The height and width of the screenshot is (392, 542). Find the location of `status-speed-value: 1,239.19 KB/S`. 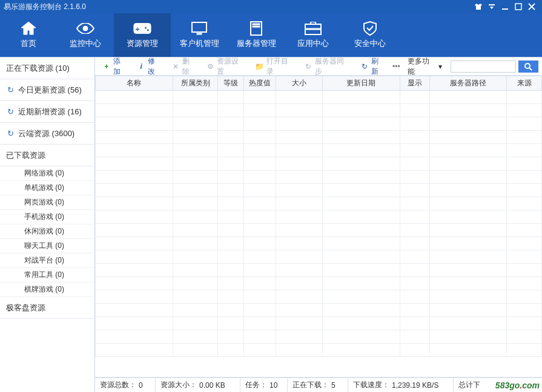

status-speed-value: 1,239.19 KB/S is located at coordinates (415, 385).